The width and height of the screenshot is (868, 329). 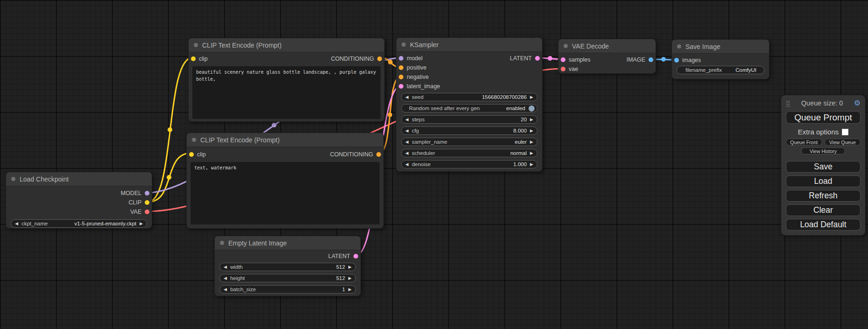 What do you see at coordinates (147, 193) in the screenshot?
I see `output-port-model` at bounding box center [147, 193].